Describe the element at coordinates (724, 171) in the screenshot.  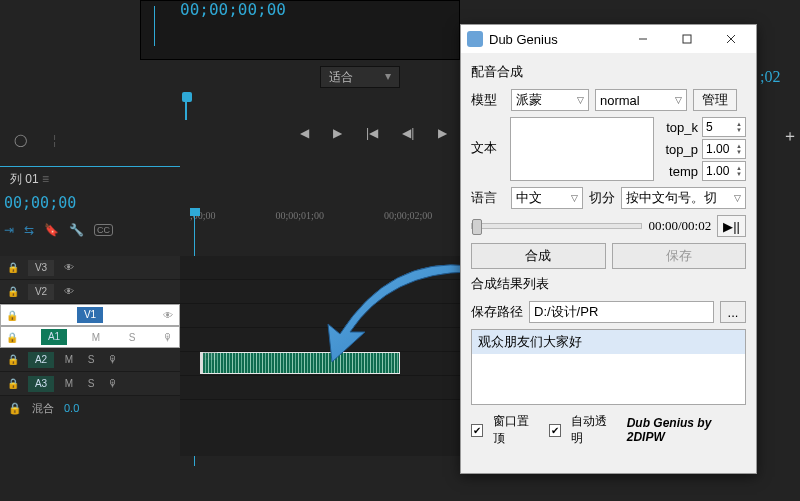
I see `temp-spinner: 1.00▲▼` at that location.